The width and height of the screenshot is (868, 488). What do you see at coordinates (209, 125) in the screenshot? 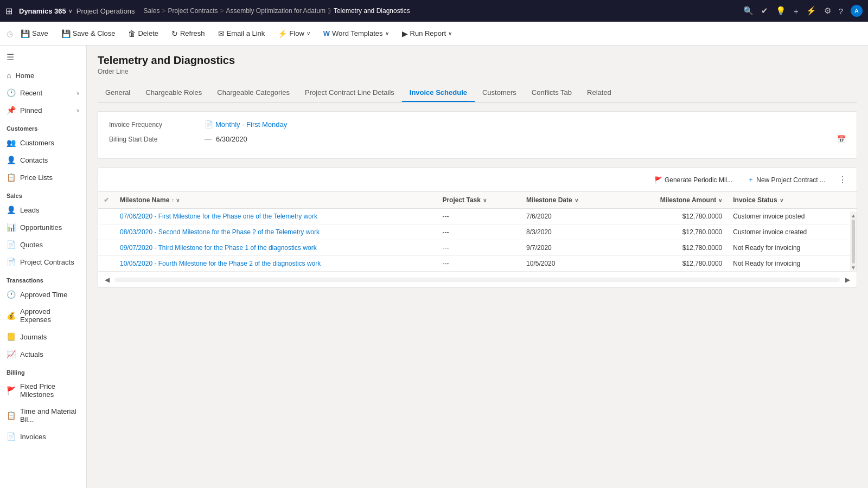
I see `invoice-frequency-link-icon: 📄` at bounding box center [209, 125].